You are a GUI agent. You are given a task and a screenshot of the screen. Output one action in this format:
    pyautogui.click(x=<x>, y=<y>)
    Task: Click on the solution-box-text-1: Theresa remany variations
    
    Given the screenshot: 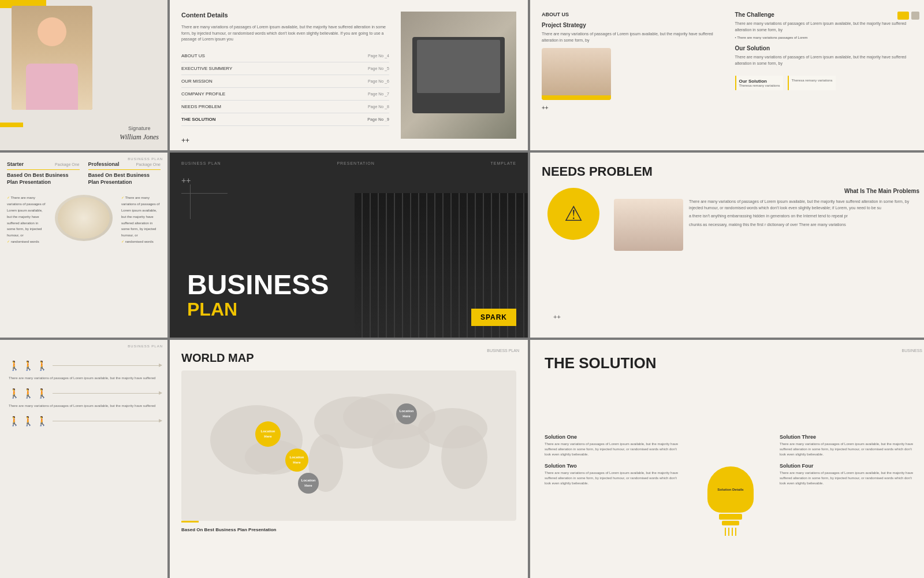 What is the action you would take?
    pyautogui.click(x=760, y=86)
    